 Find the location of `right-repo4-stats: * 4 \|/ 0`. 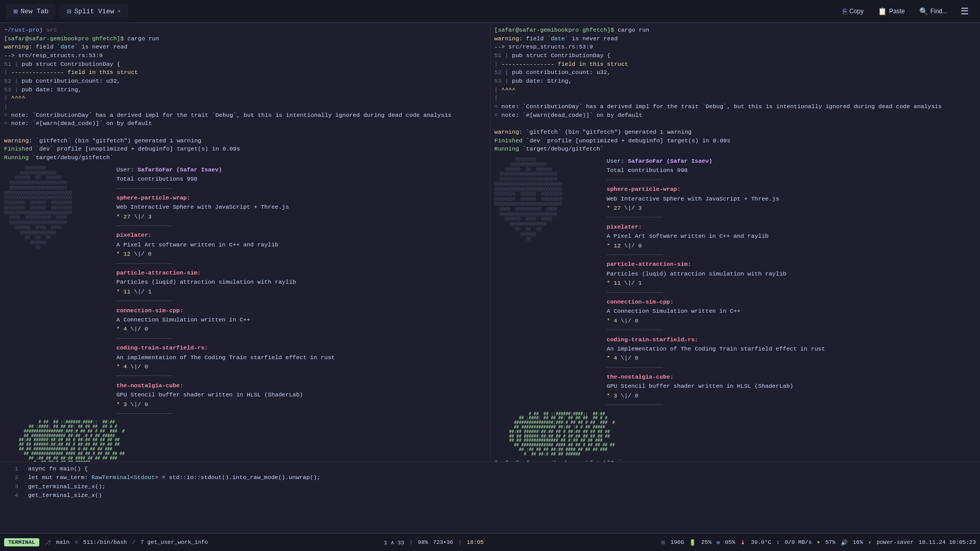

right-repo4-stats: * 4 \|/ 0 is located at coordinates (716, 321).